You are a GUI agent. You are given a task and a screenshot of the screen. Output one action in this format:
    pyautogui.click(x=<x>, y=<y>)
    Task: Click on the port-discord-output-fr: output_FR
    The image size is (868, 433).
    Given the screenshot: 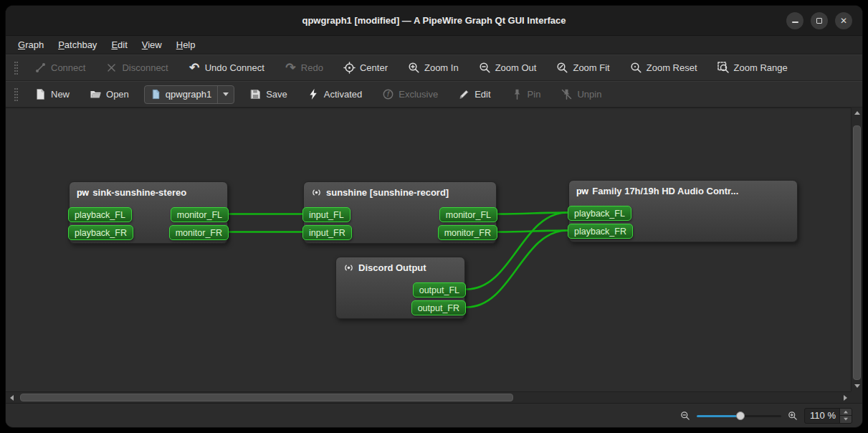 What is the action you would take?
    pyautogui.click(x=439, y=308)
    